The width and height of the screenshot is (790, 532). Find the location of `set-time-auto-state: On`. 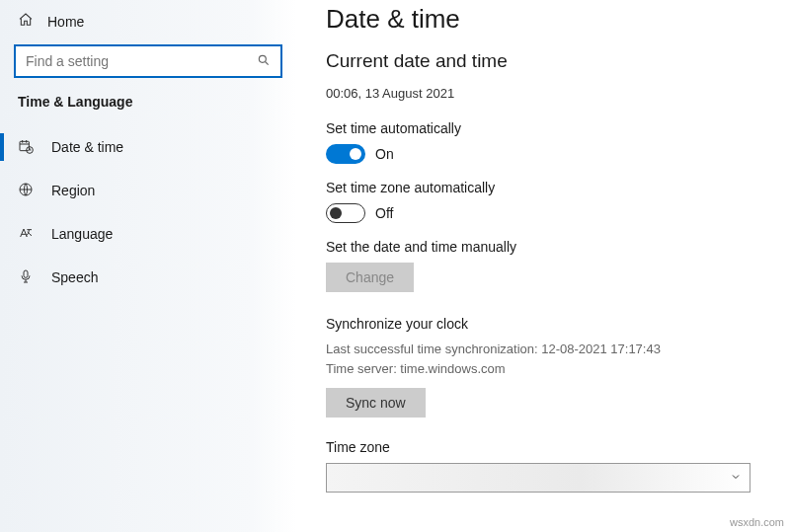

set-time-auto-state: On is located at coordinates (385, 154).